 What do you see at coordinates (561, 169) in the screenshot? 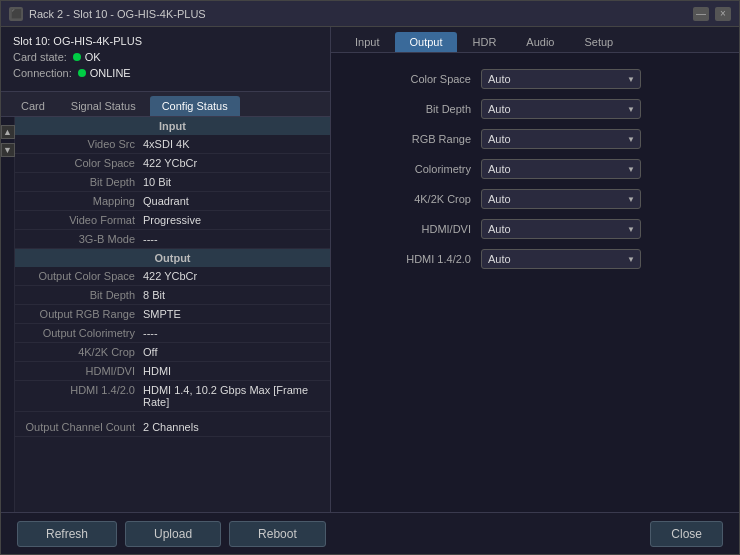
I see `select-colorimetry: Auto Manual` at bounding box center [561, 169].